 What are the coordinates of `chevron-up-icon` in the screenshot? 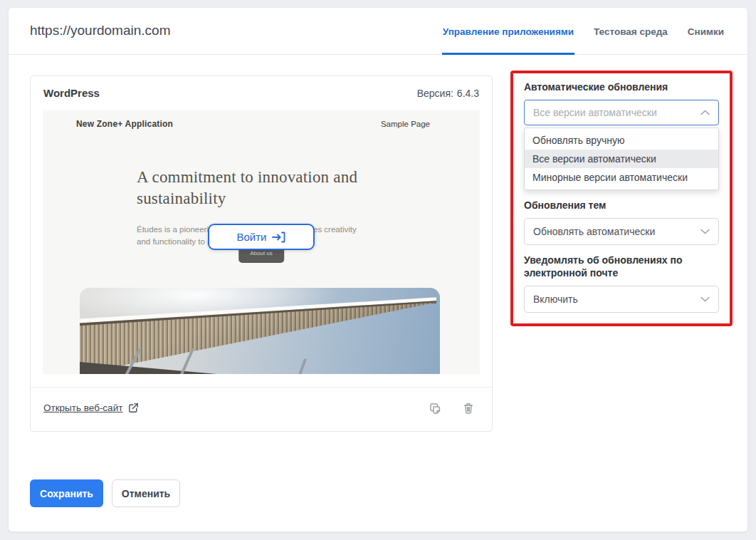 It's located at (705, 113).